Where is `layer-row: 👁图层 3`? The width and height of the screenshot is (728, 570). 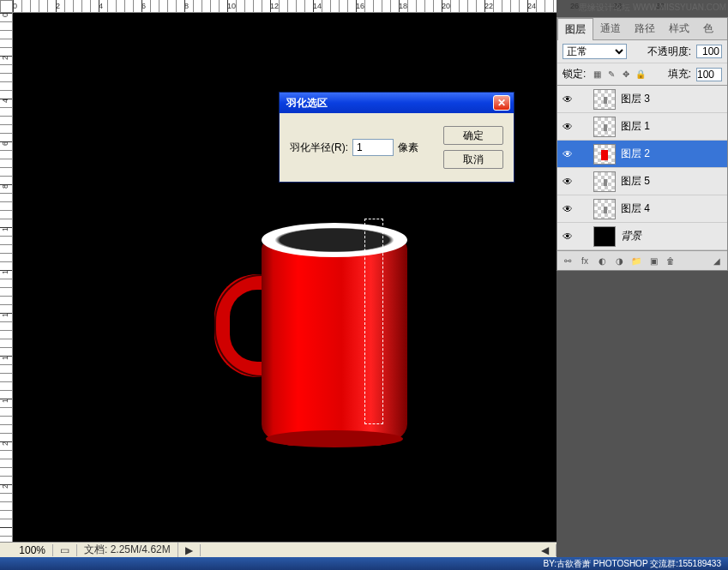 layer-row: 👁图层 3 is located at coordinates (642, 99).